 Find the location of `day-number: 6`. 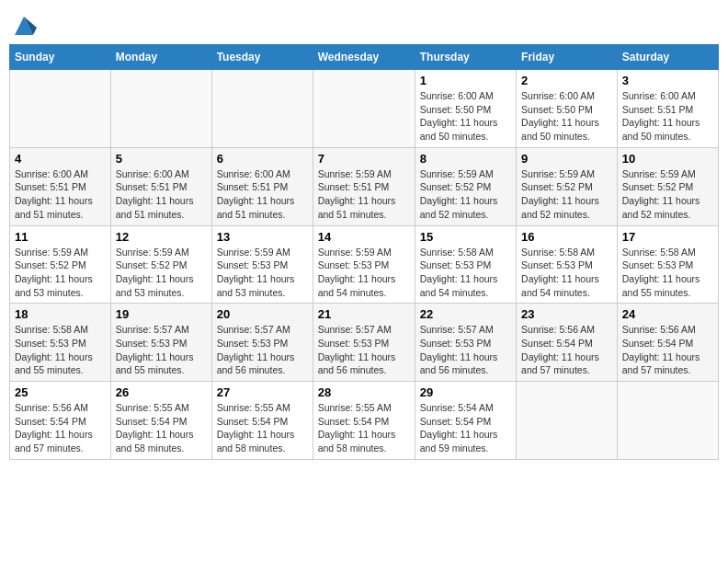

day-number: 6 is located at coordinates (263, 158).